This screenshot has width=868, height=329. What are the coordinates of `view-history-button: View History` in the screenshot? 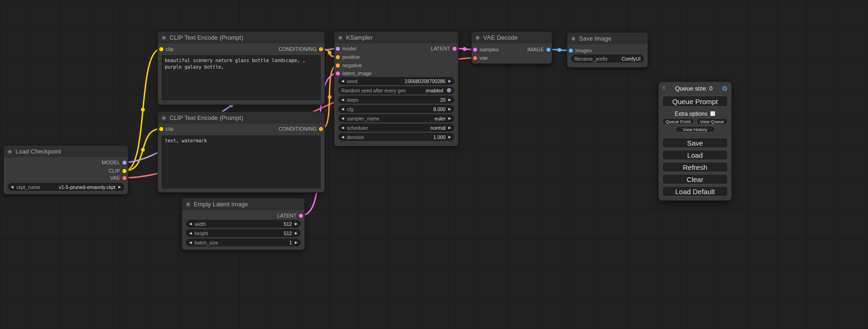 It's located at (695, 129).